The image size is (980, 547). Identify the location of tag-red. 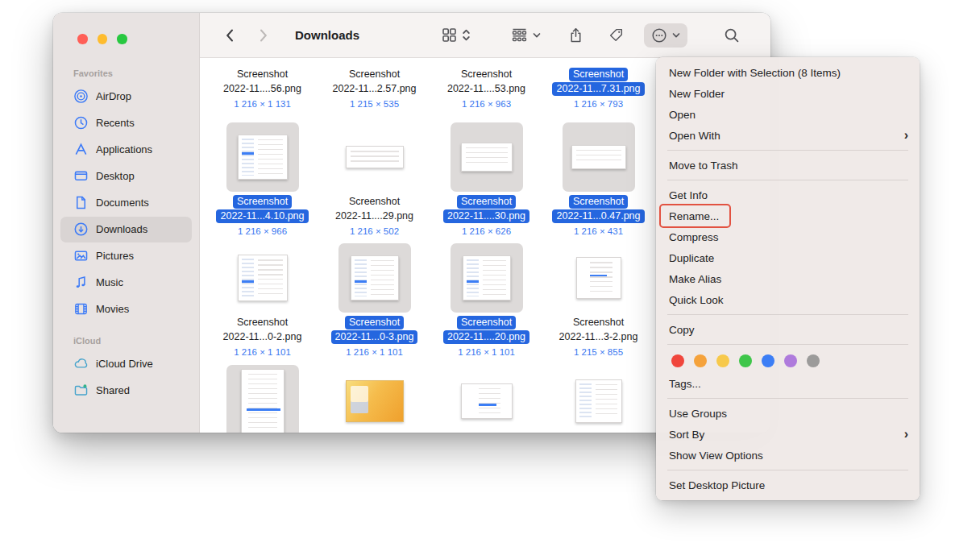
(678, 361).